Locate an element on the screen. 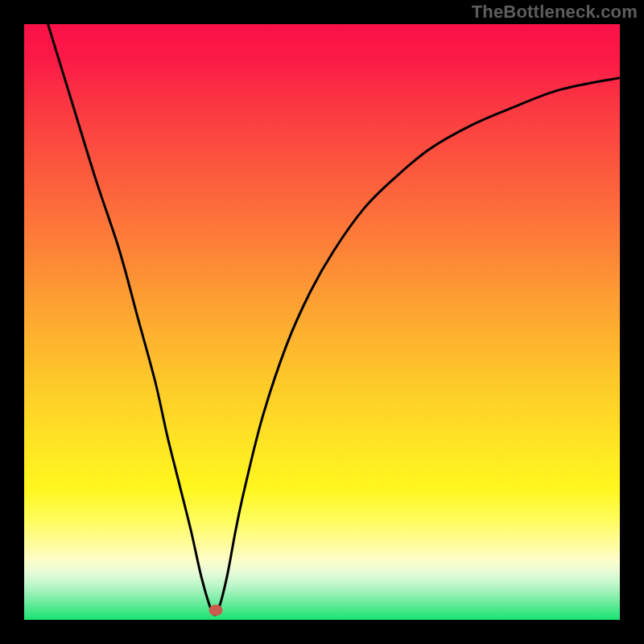 Image resolution: width=644 pixels, height=644 pixels. watermark-text: TheBottleneck.com is located at coordinates (555, 12).